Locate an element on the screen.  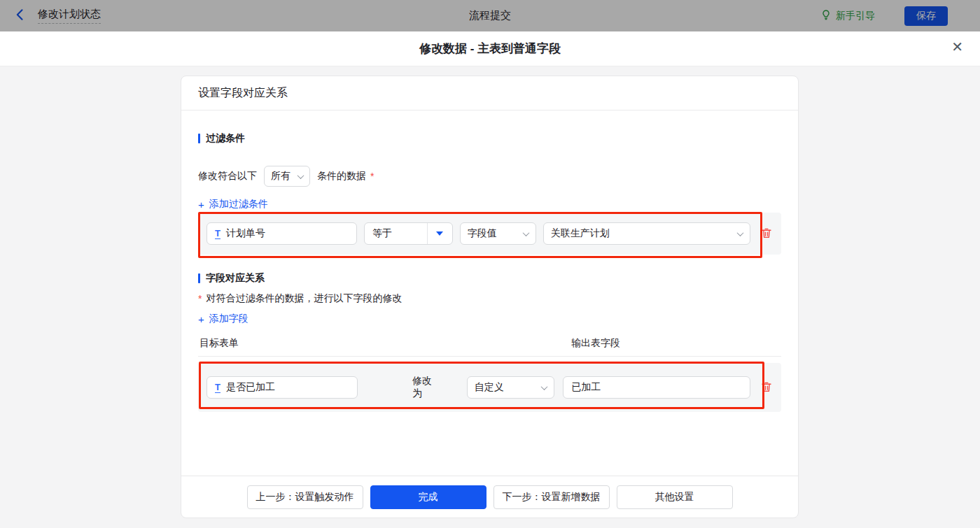
next-step-button: 下一步：设置新增数据 is located at coordinates (552, 497).